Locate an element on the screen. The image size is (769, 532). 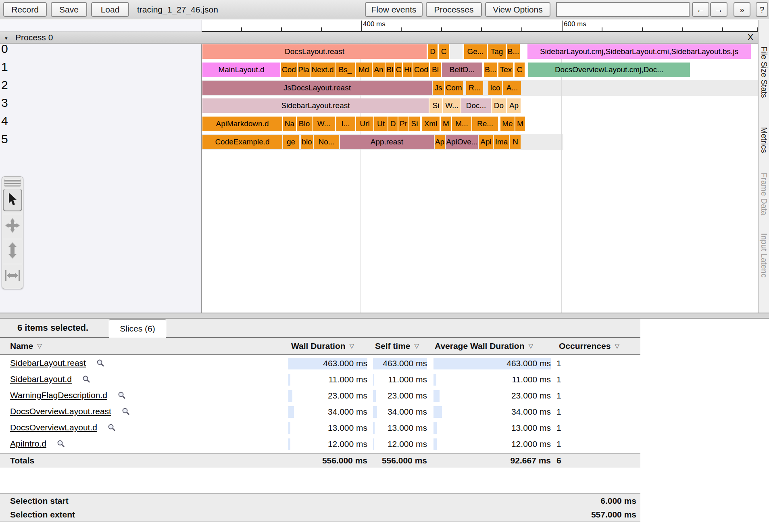
trace-slice: Na is located at coordinates (290, 124).